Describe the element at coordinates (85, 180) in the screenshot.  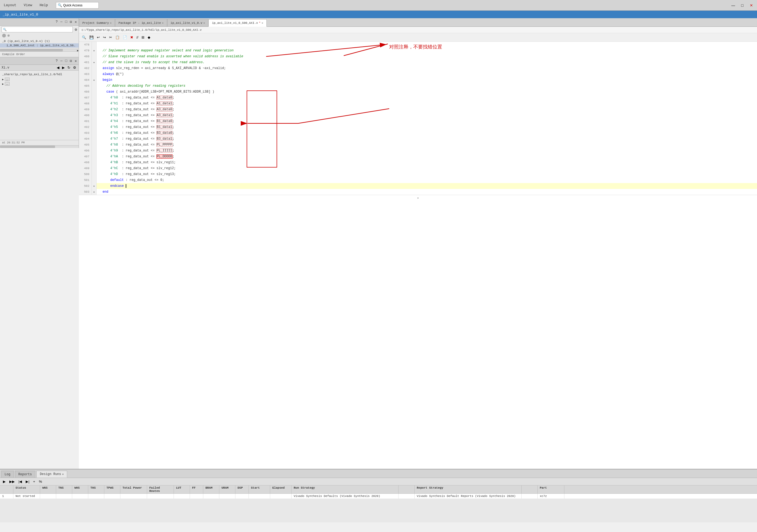
I see `line-num: 501` at that location.